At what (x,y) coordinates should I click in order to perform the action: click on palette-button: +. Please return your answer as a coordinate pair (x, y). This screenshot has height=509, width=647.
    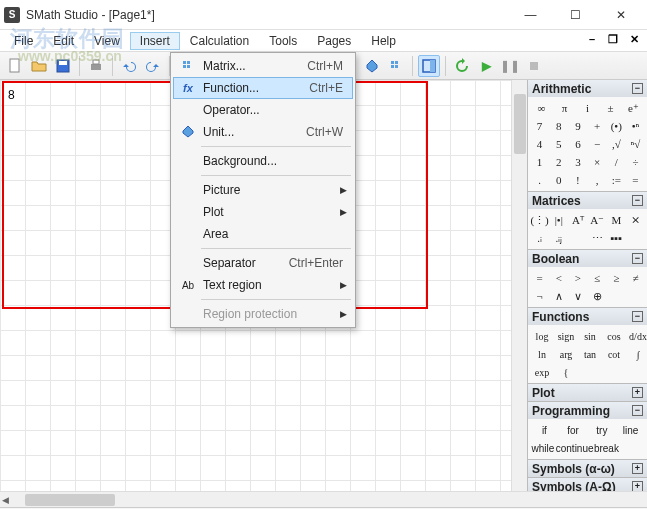
    Looking at the image, I should click on (598, 126).